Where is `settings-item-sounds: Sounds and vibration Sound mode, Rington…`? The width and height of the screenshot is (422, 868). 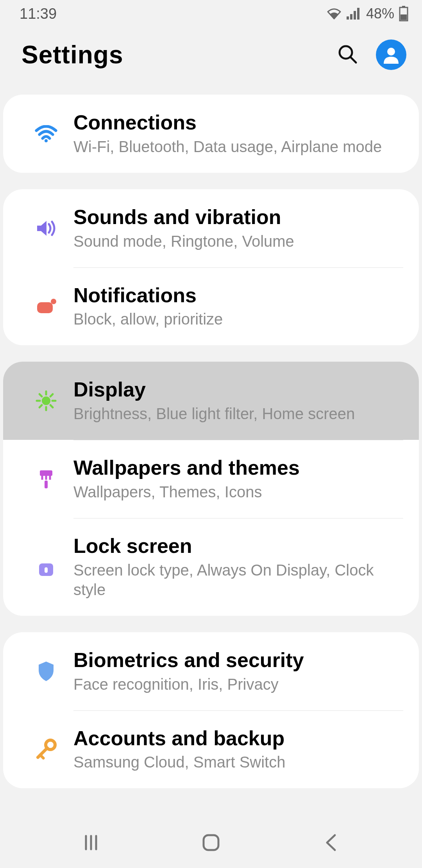 settings-item-sounds: Sounds and vibration Sound mode, Rington… is located at coordinates (211, 228).